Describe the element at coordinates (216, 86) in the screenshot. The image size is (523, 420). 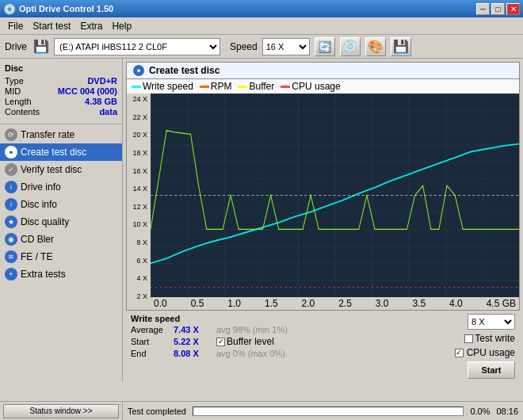
I see `legend-rpm: RPM` at that location.